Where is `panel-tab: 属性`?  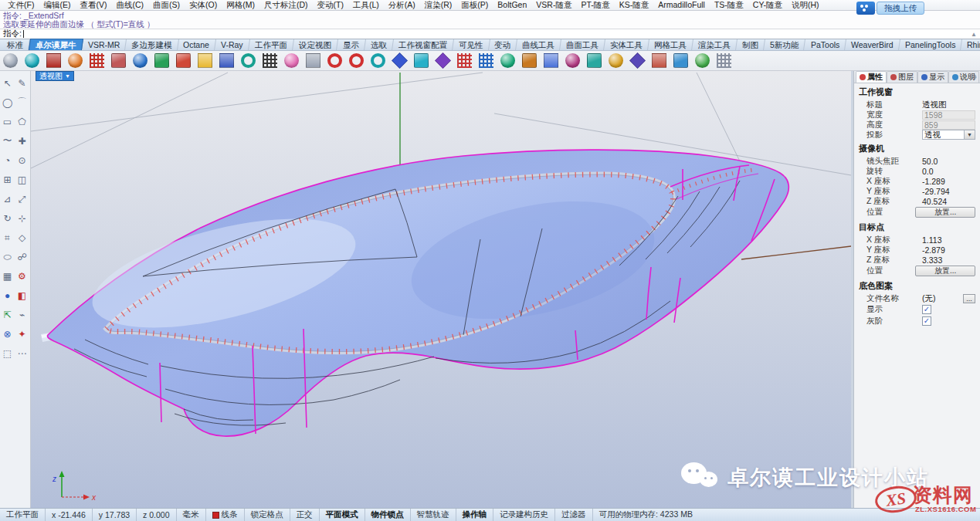
panel-tab: 属性 is located at coordinates (871, 77).